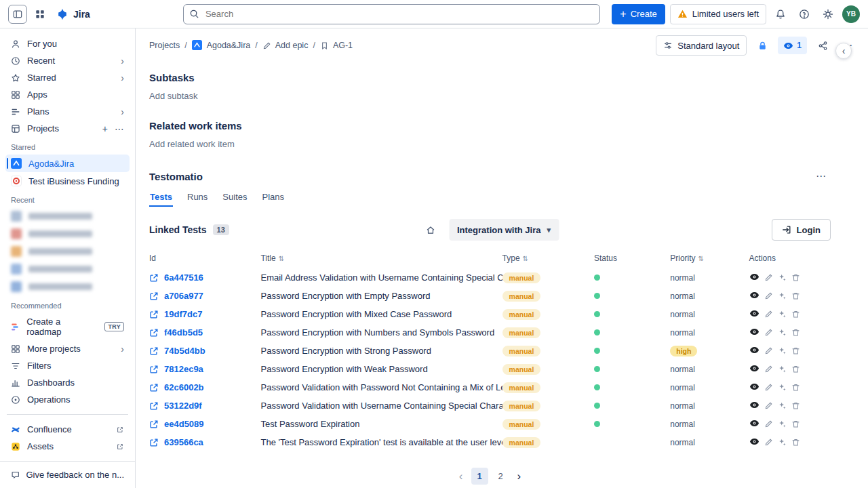 Image resolution: width=868 pixels, height=488 pixels. Describe the element at coordinates (68, 43) in the screenshot. I see `sidebar-item-for-you: For you` at that location.